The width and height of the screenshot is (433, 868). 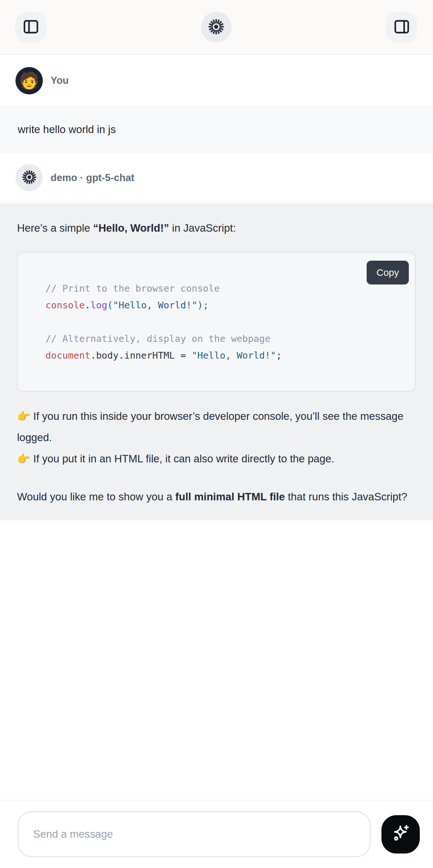 What do you see at coordinates (216, 81) in the screenshot?
I see `user-author-row: 🧑 You` at bounding box center [216, 81].